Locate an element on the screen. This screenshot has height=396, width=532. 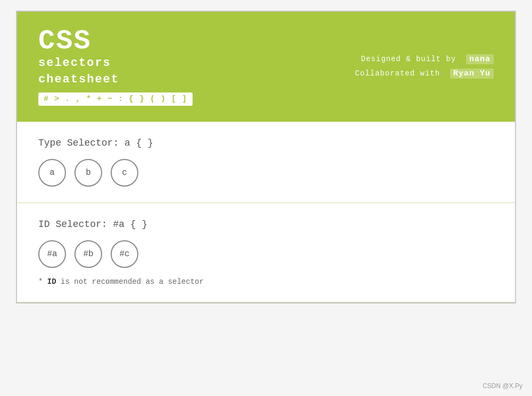
collaborated-label: Collaborated with is located at coordinates (397, 73).